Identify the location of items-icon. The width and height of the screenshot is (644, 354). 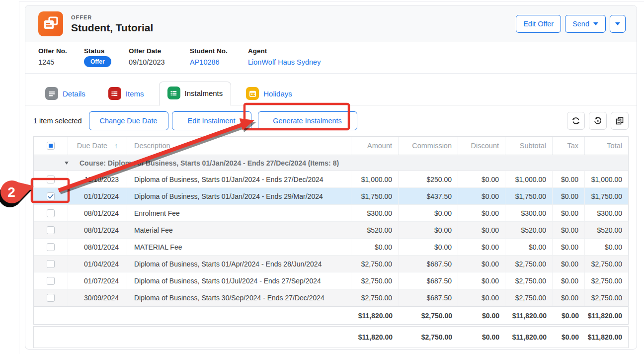
(115, 93).